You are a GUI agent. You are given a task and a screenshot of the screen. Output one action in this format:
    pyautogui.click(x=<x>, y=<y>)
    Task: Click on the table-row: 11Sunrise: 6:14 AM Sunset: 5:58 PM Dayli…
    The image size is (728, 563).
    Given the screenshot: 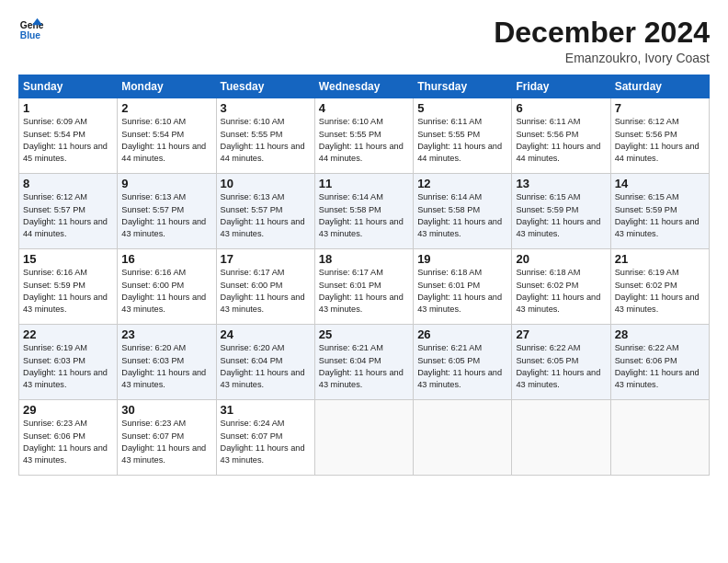 What is the action you would take?
    pyautogui.click(x=364, y=212)
    